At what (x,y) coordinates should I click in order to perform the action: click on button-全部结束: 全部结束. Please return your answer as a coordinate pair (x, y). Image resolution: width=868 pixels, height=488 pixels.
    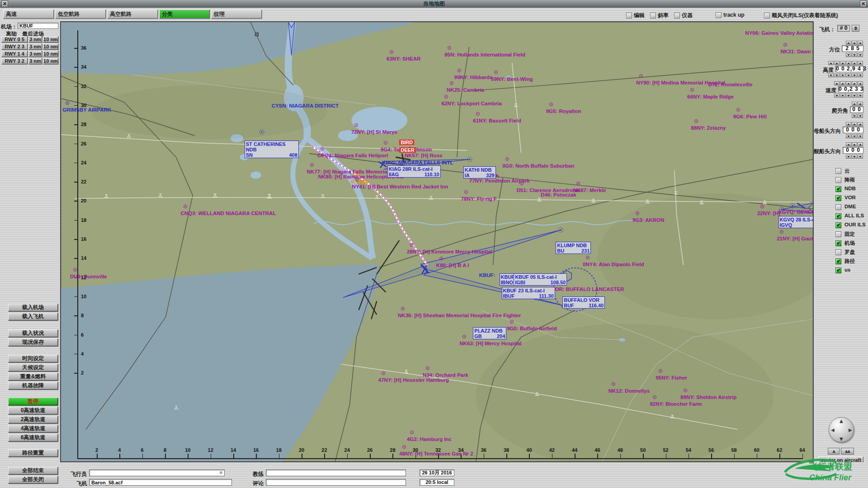
    Looking at the image, I should click on (33, 471).